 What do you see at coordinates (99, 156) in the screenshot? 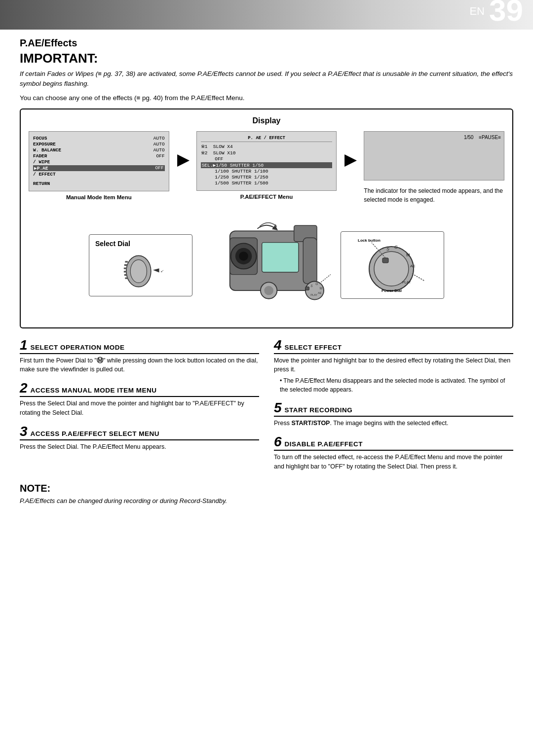
I see `menu-line-fader: FADEROFF` at bounding box center [99, 156].